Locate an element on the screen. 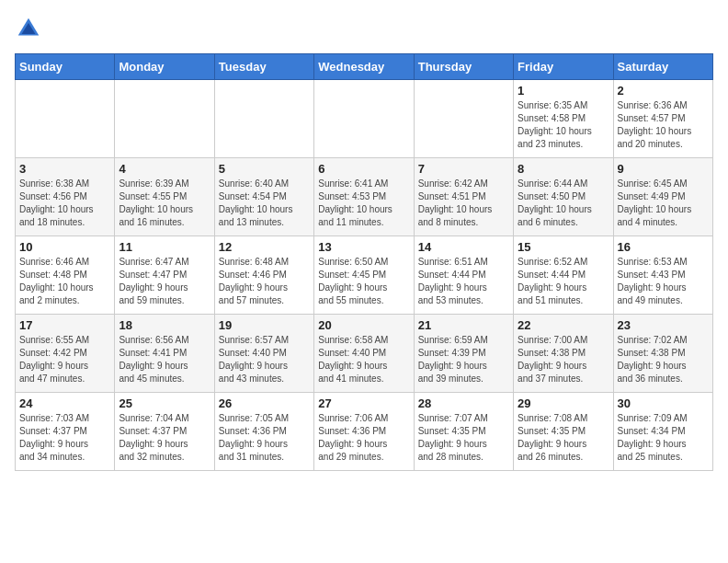 This screenshot has width=728, height=563. calendar-cell: 27Sunrise: 7:06 AM Sunset: 4:36 PM Dayli… is located at coordinates (364, 432).